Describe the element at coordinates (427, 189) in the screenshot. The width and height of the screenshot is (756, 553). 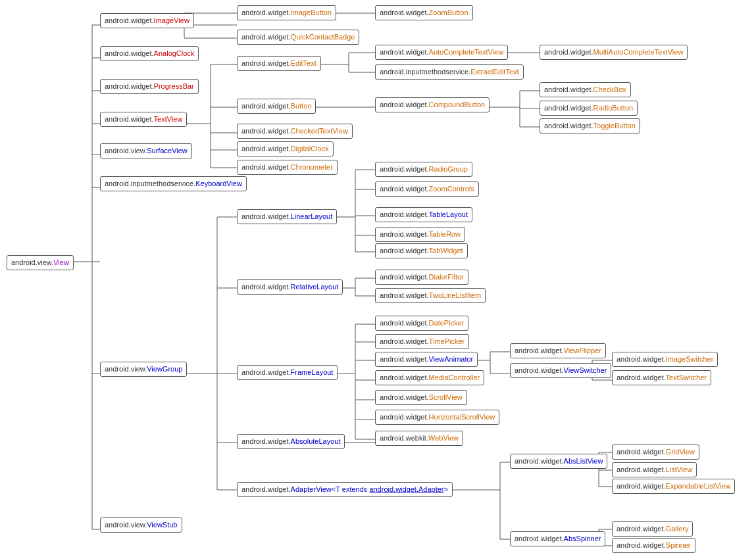
I see `node-zoomcontrols: android.widget.ZoomControls` at that location.